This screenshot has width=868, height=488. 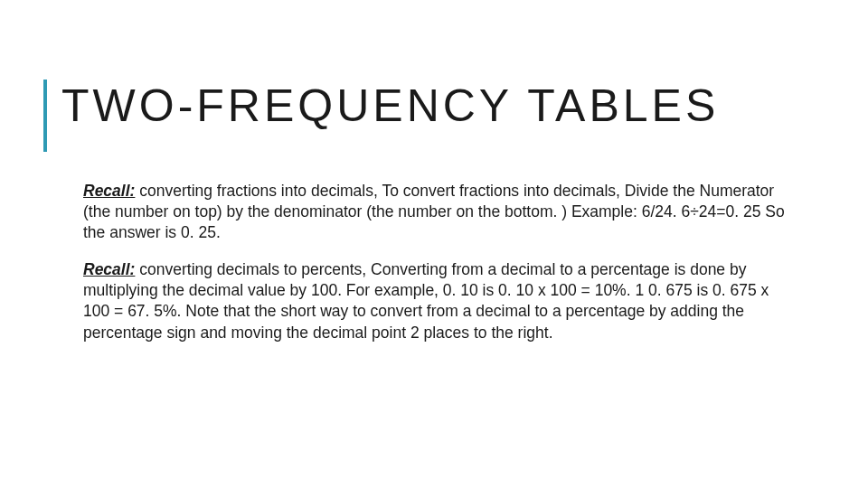 I want to click on title-accent-bar, so click(x=45, y=116).